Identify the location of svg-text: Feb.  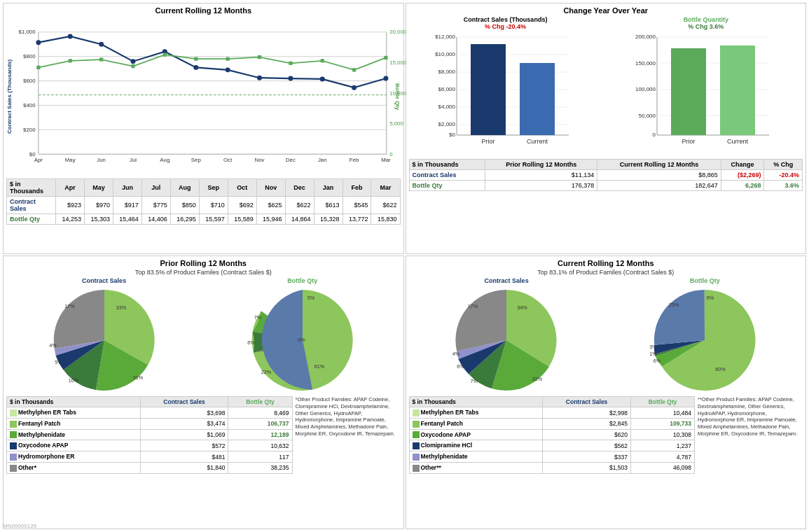
(354, 160).